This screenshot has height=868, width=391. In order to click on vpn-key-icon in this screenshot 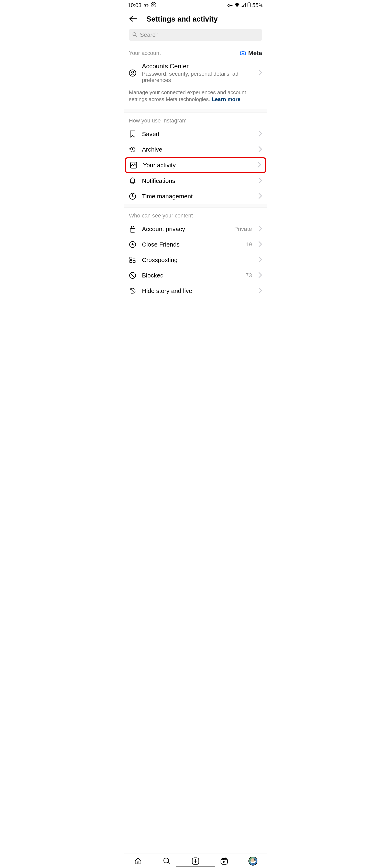, I will do `click(230, 5)`.